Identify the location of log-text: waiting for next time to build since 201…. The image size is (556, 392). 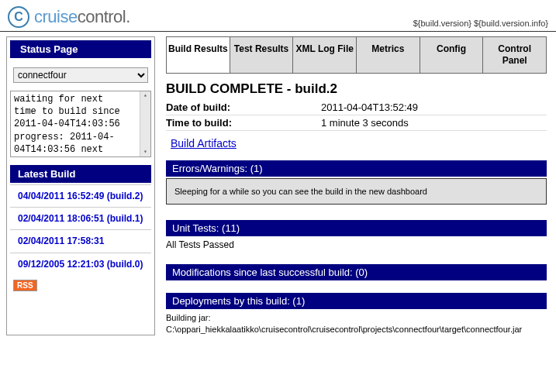
(67, 124).